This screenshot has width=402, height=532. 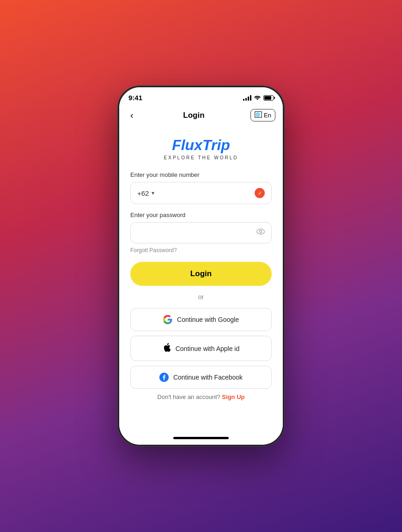 I want to click on language-button: 🌐 En, so click(x=263, y=115).